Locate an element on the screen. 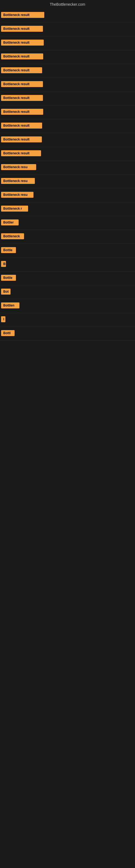 This screenshot has height=868, width=135. result-row: Bottler is located at coordinates (68, 223).